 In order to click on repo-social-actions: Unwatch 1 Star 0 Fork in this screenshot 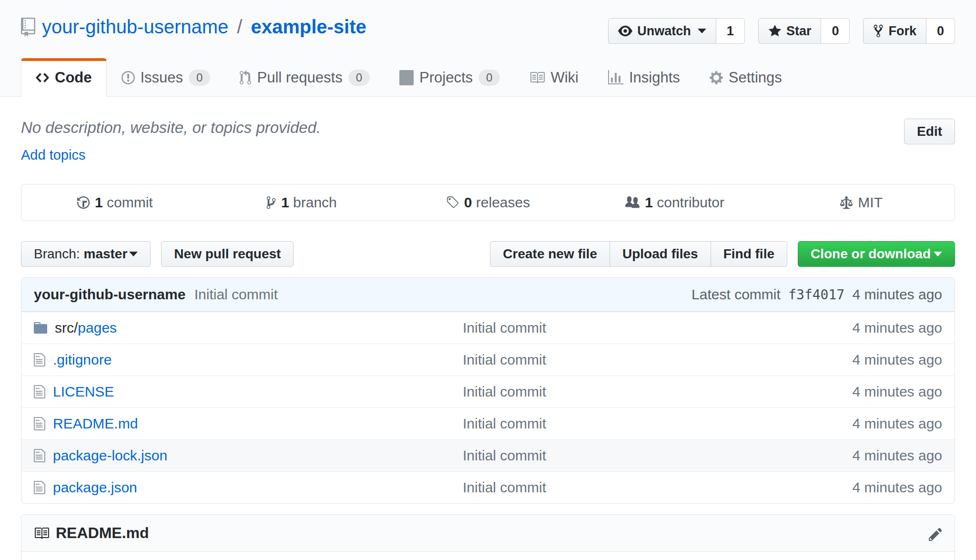, I will do `click(782, 31)`.